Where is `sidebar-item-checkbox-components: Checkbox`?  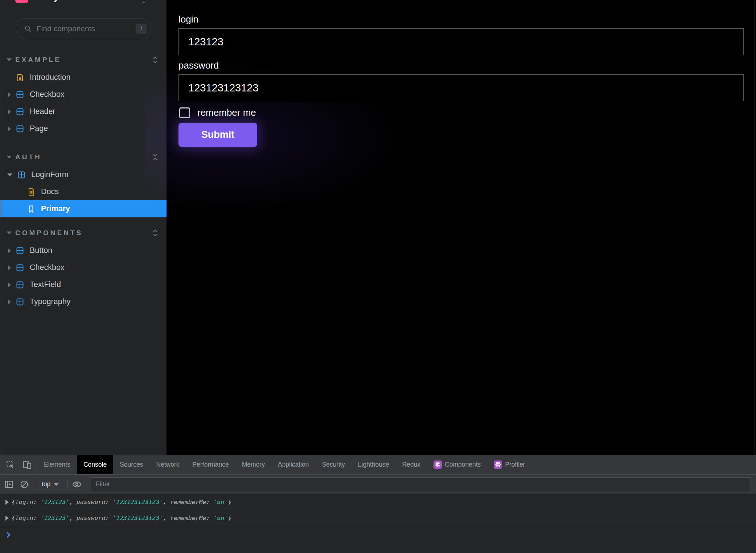
sidebar-item-checkbox-components: Checkbox is located at coordinates (83, 268).